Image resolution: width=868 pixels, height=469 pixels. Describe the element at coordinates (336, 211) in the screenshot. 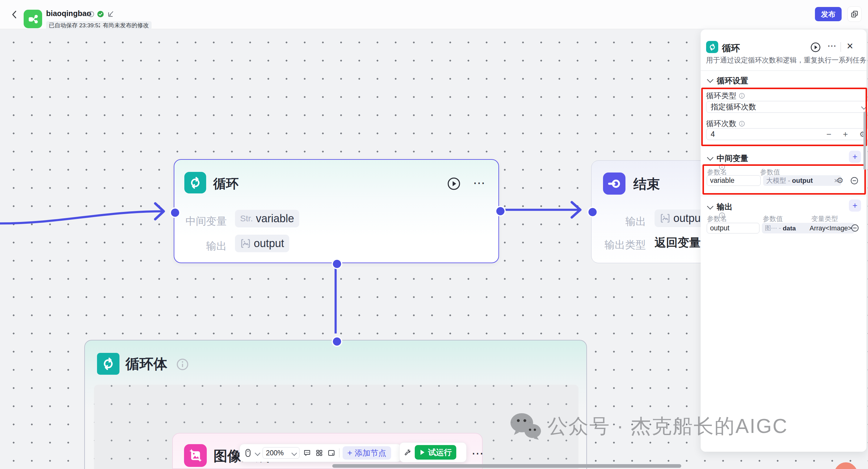

I see `loop-node: 循环 ⋯ 中间变量 Str. variable 输出 output` at that location.